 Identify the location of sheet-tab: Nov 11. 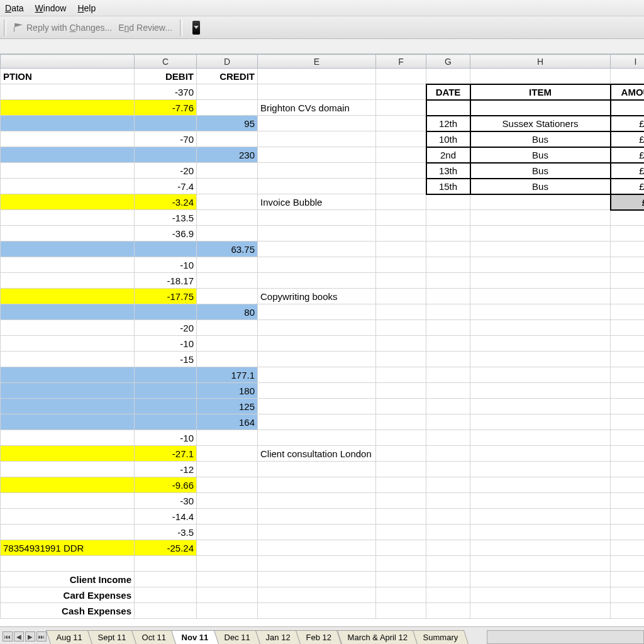
(195, 637).